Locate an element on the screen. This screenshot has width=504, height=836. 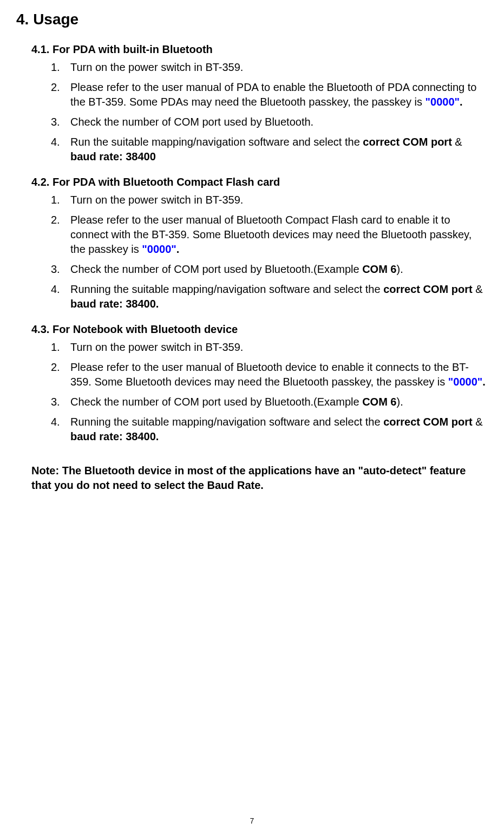
list-item-text: Please refer to the user manual of PDA t… is located at coordinates (279, 95).